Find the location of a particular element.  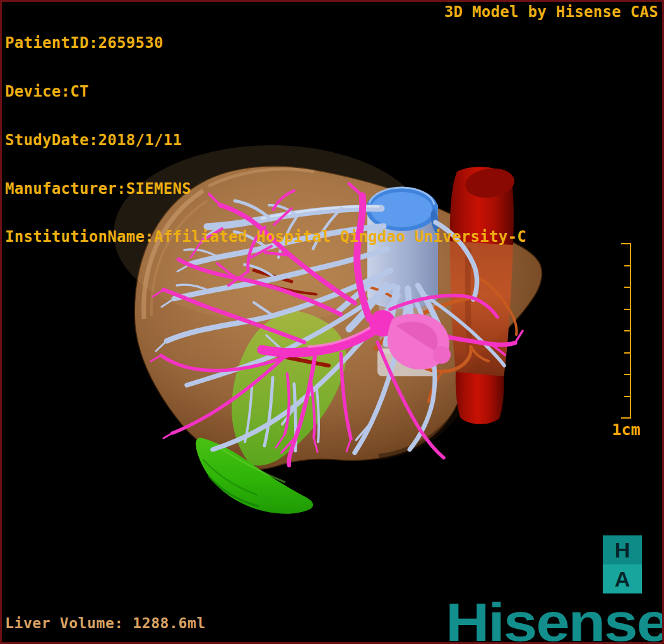

device-line: Device:CT is located at coordinates (266, 92).